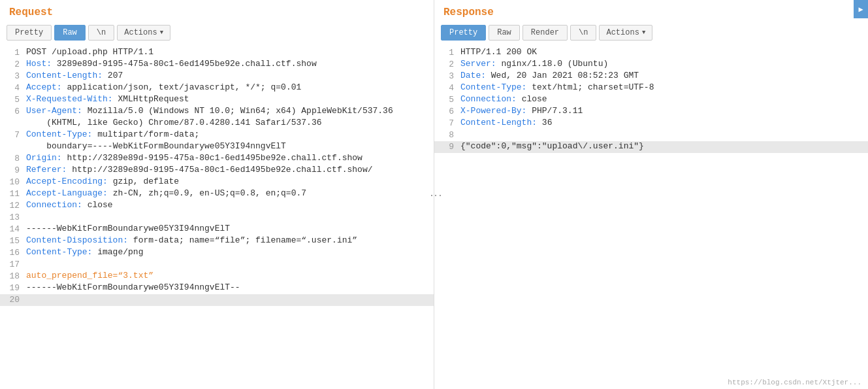  I want to click on response-newline-btn: \n, so click(583, 33).